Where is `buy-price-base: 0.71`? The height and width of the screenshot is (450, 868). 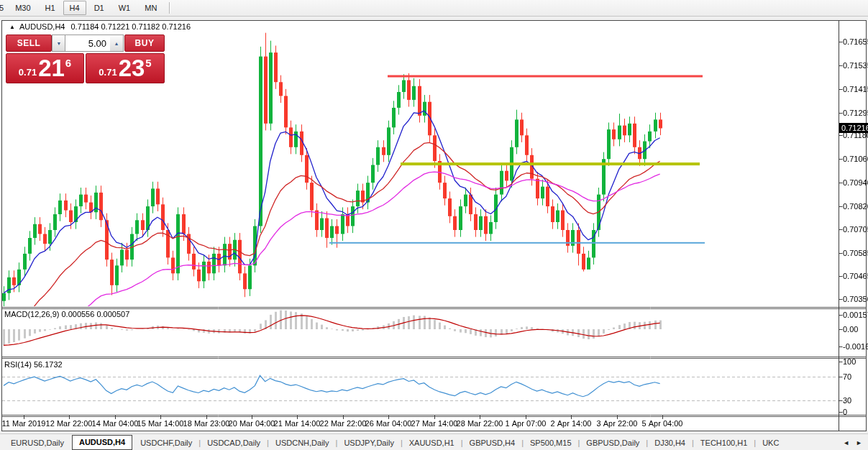
buy-price-base: 0.71 is located at coordinates (108, 72).